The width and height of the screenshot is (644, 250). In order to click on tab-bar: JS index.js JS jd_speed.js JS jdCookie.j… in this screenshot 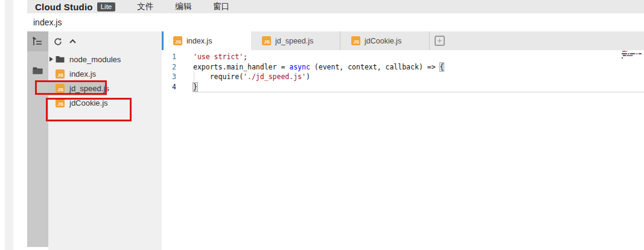, I will do `click(403, 41)`.